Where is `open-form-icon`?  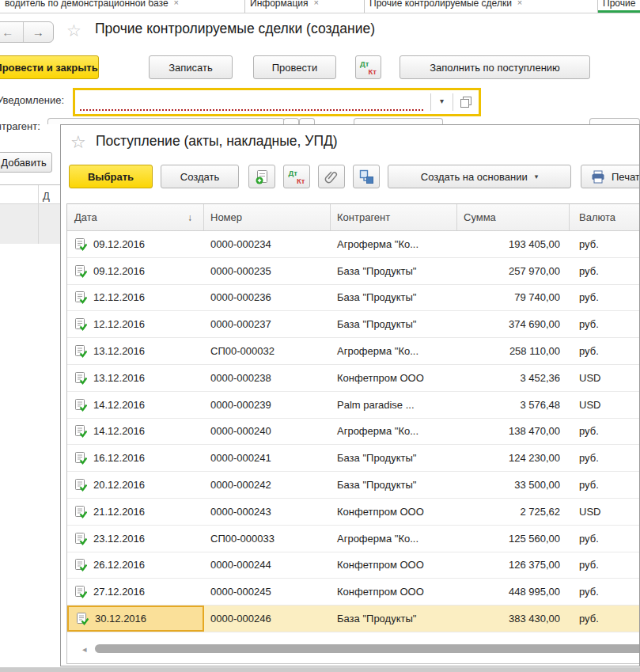 open-form-icon is located at coordinates (466, 102).